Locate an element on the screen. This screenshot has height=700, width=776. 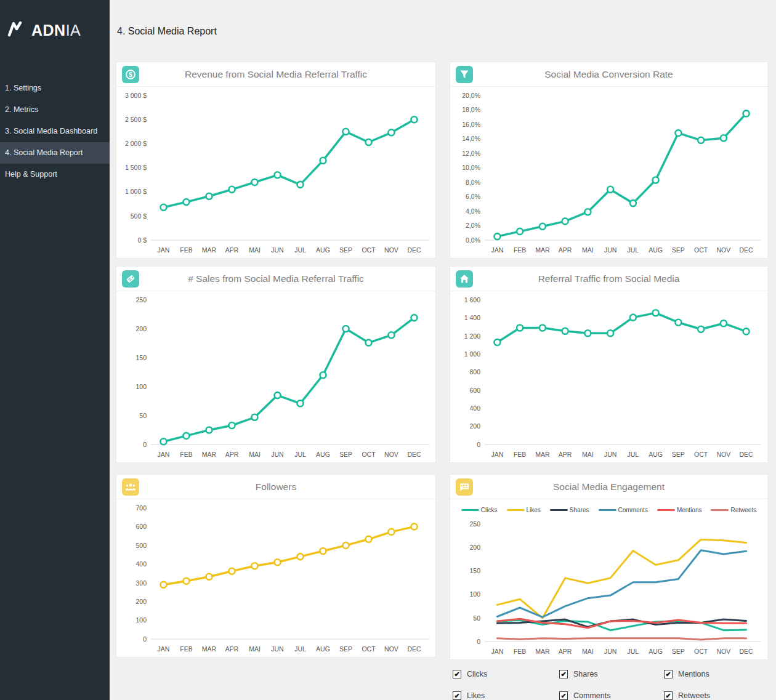
svg-text: 50 is located at coordinates (143, 416).